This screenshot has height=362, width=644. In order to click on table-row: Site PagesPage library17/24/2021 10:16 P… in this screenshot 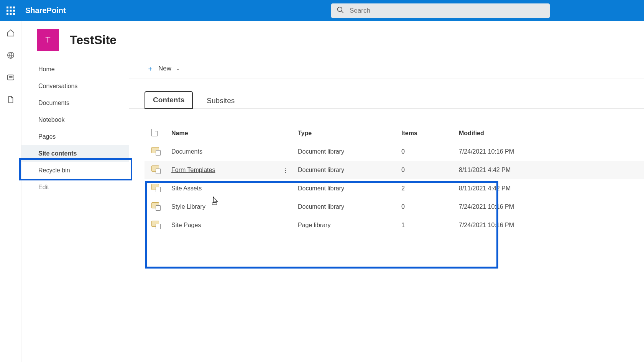, I will do `click(394, 225)`.